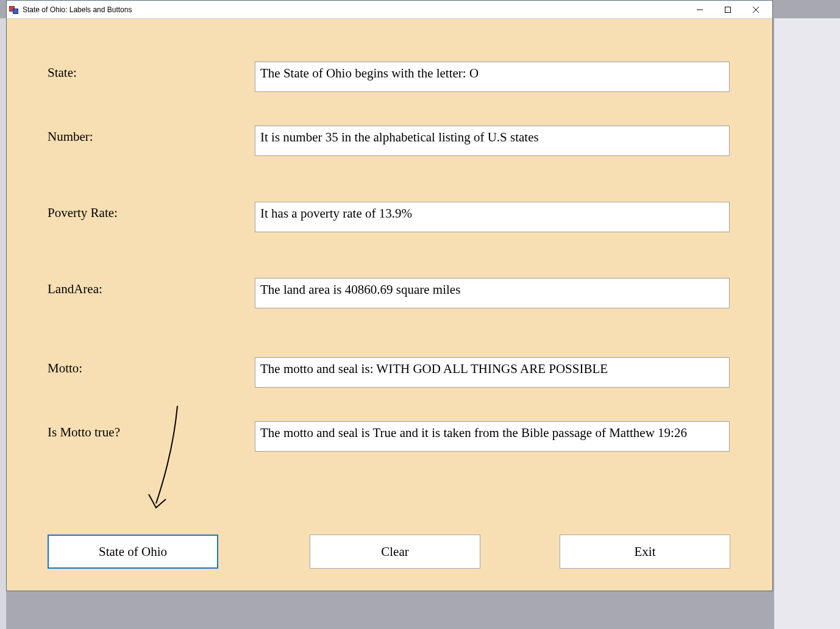 The height and width of the screenshot is (629, 840). I want to click on window-controls, so click(728, 10).